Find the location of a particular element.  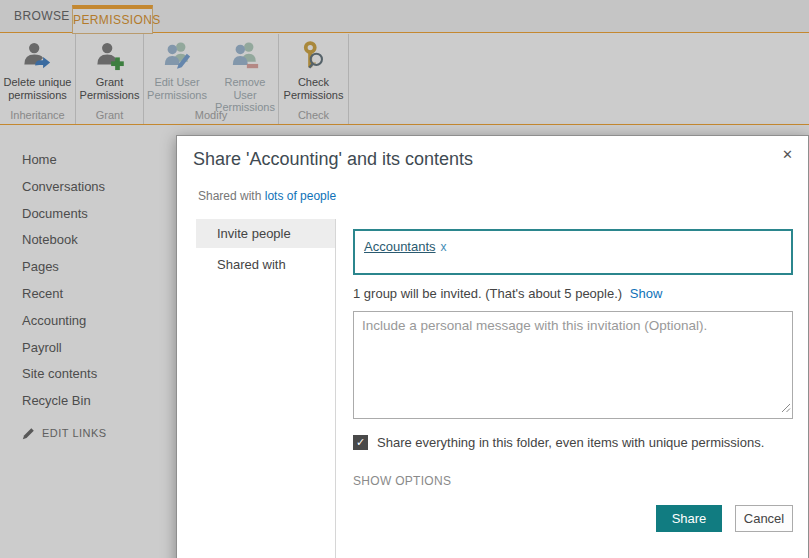

resize-handle-icon is located at coordinates (786, 408).